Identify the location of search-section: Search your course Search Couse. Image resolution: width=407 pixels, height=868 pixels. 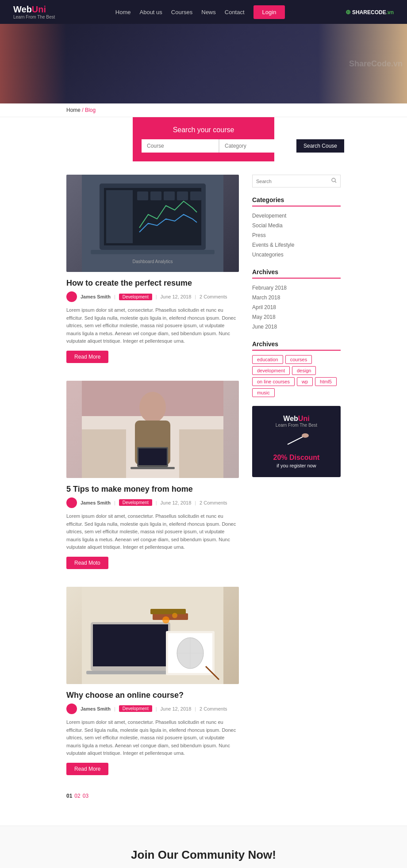
(204, 139).